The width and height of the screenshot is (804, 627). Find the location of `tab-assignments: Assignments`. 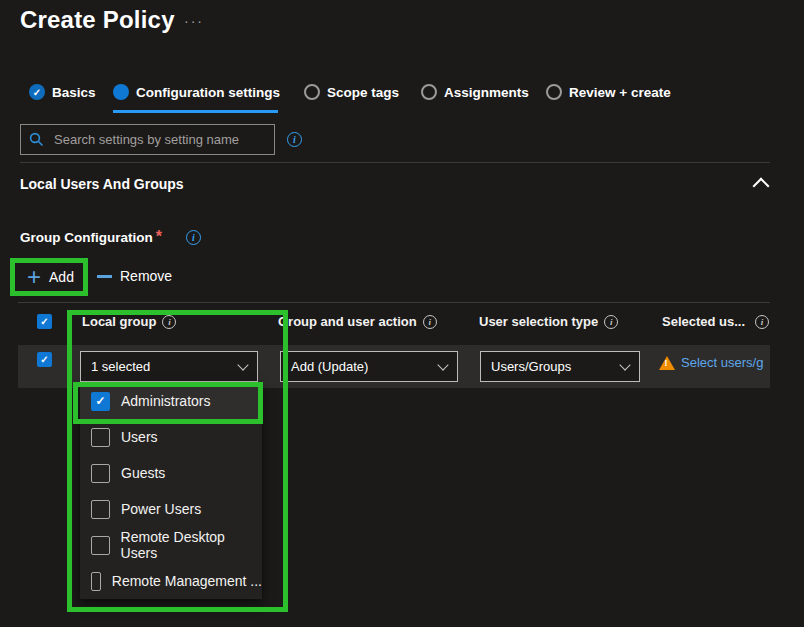

tab-assignments: Assignments is located at coordinates (475, 92).